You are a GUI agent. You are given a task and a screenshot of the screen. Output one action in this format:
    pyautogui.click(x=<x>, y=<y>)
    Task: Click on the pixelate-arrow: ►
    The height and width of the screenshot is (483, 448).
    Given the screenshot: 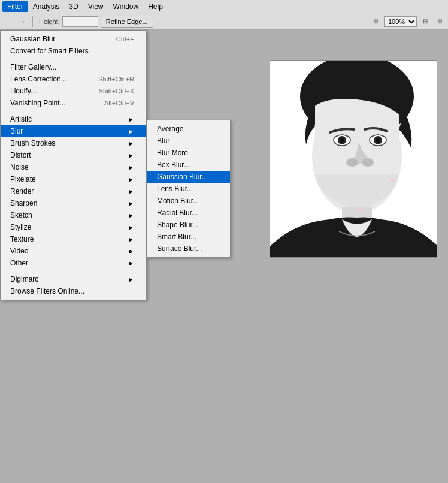 What is the action you would take?
    pyautogui.click(x=131, y=180)
    